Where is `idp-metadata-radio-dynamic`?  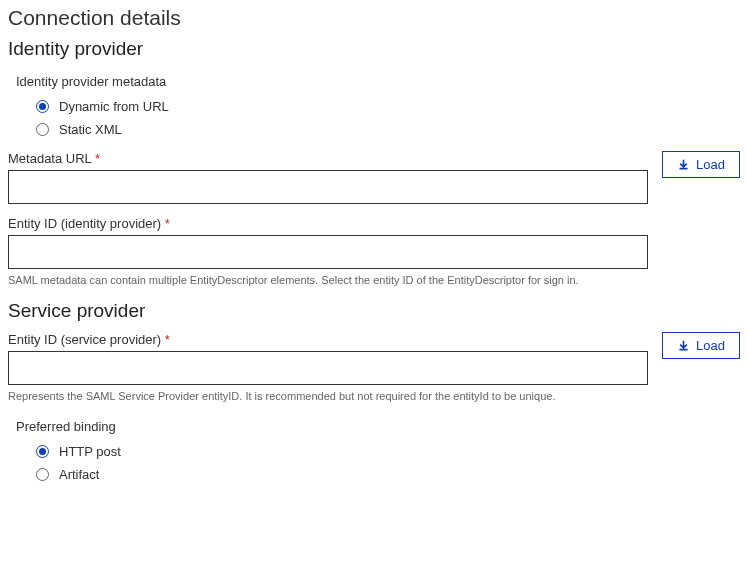
idp-metadata-radio-dynamic is located at coordinates (42, 106).